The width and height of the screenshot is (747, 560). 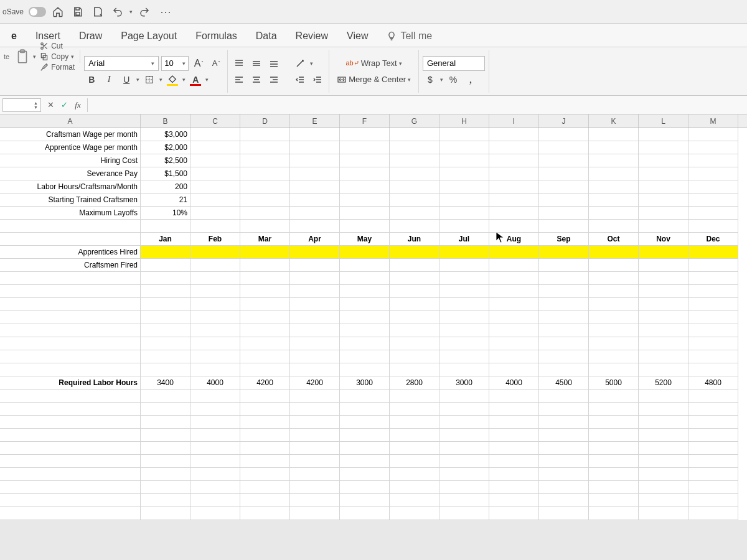 I want to click on increase-font-button: A˄, so click(x=199, y=63).